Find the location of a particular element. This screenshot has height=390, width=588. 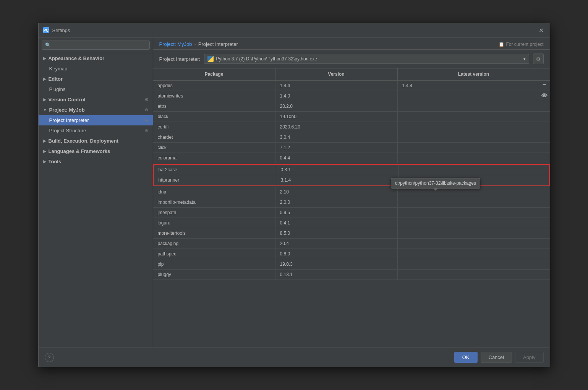

dialog-title: Settings is located at coordinates (61, 31).